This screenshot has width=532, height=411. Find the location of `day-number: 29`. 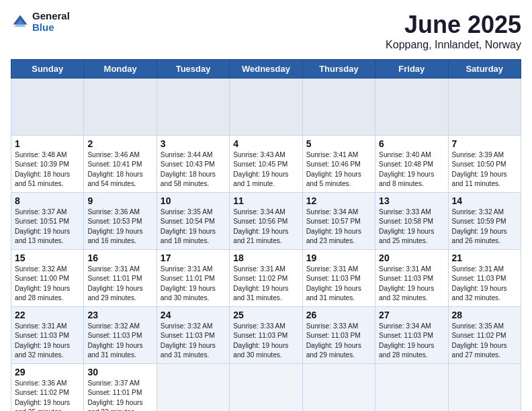

day-number: 29 is located at coordinates (47, 372).